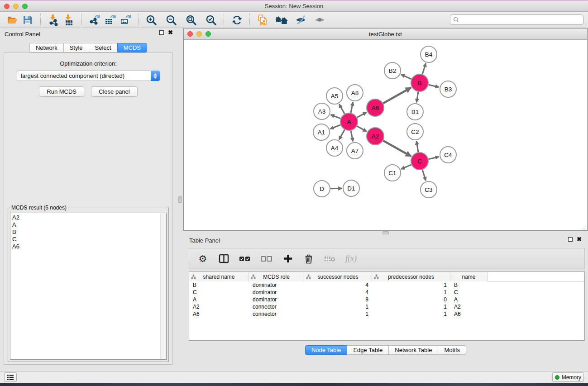 The image size is (588, 386). What do you see at coordinates (162, 33) in the screenshot?
I see `float-panel-icon` at bounding box center [162, 33].